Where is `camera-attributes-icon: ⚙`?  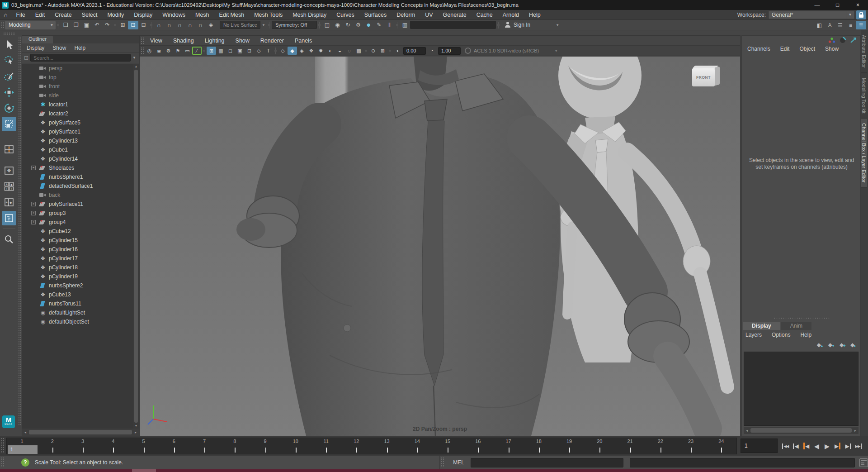 camera-attributes-icon: ⚙ is located at coordinates (168, 51).